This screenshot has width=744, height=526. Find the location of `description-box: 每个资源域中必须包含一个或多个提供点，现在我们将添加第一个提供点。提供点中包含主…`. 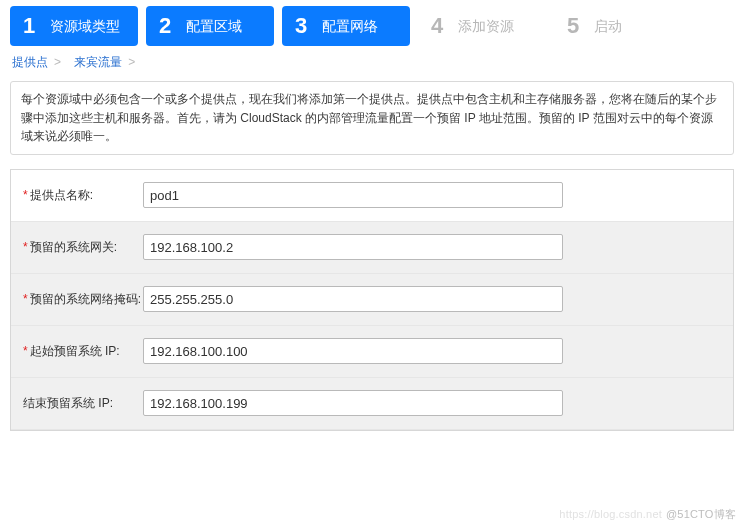

description-box: 每个资源域中必须包含一个或多个提供点，现在我们将添加第一个提供点。提供点中包含主… is located at coordinates (372, 118).